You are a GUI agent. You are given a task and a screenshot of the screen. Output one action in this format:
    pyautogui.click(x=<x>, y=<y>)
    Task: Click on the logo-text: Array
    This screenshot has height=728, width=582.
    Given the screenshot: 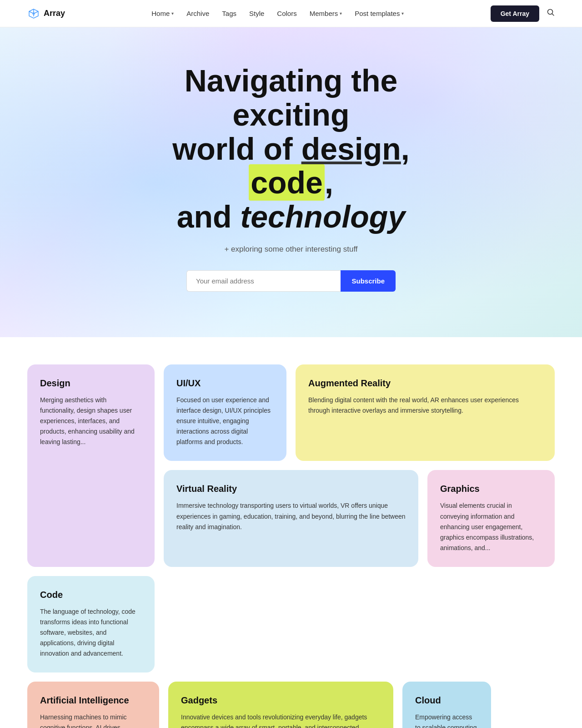 What is the action you would take?
    pyautogui.click(x=55, y=14)
    